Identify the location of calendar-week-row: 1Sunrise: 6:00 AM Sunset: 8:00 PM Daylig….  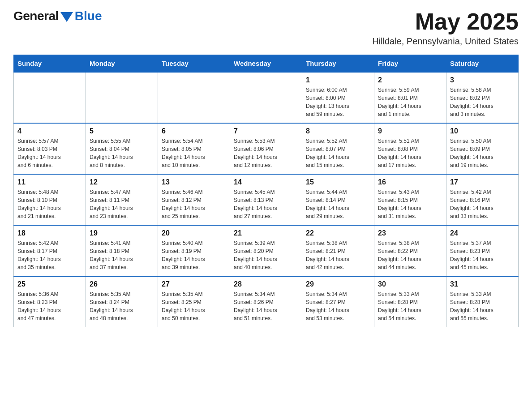
(266, 98).